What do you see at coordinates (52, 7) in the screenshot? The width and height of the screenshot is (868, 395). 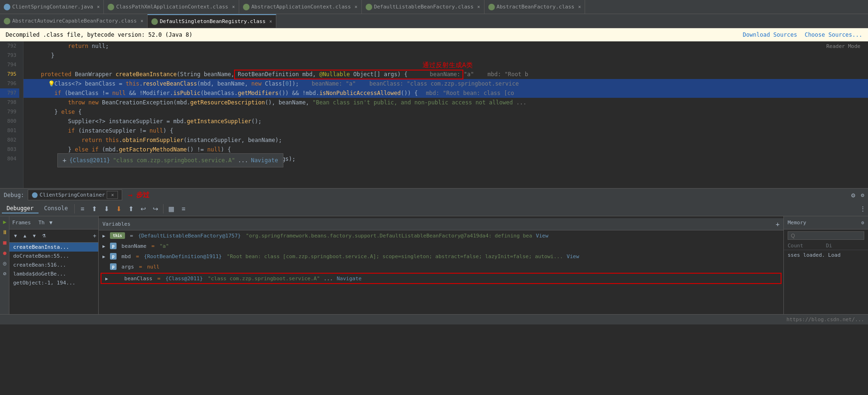 I see `tab-client-spring-container: ClientSpringContainer.java ×` at bounding box center [52, 7].